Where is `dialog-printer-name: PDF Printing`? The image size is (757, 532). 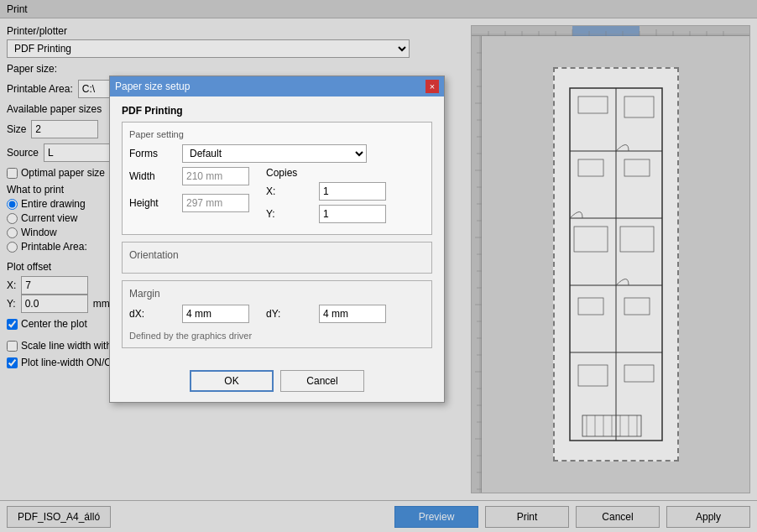 dialog-printer-name: PDF Printing is located at coordinates (277, 111).